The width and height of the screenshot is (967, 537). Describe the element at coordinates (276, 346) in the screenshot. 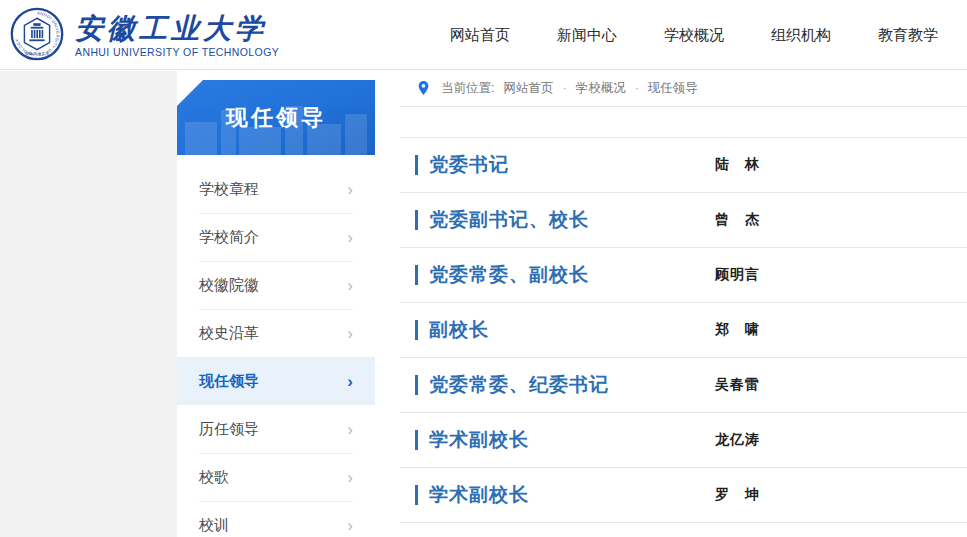

I see `sidebar-menu: 学校章程 › 学校简介 › 校徽院徽 › 校史沿革 › 现任领导 › 历任领导 …` at that location.